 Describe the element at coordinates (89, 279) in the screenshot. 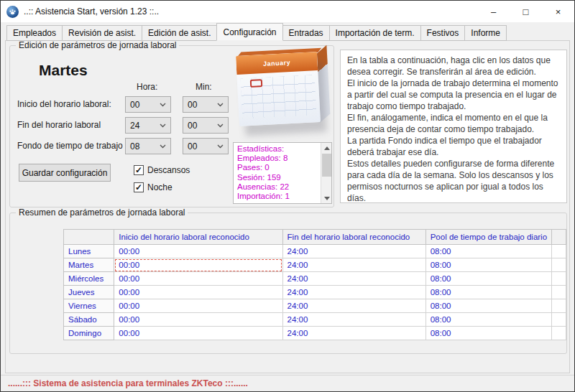

I see `row-header-miercoles: Miércoles` at that location.